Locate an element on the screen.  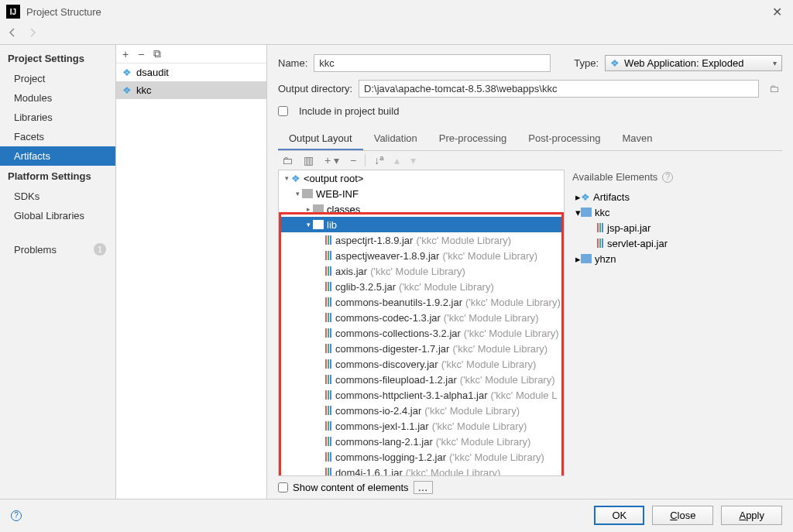
tree-output-root: ▾ ❖ <output root> is located at coordinates (421, 178).